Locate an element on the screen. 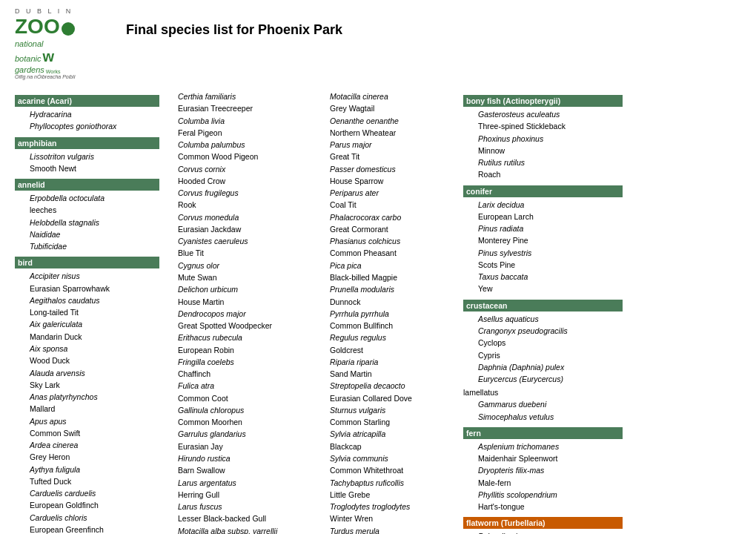  sp-phyllitis: Phyllitis scolopendrium is located at coordinates (543, 495).